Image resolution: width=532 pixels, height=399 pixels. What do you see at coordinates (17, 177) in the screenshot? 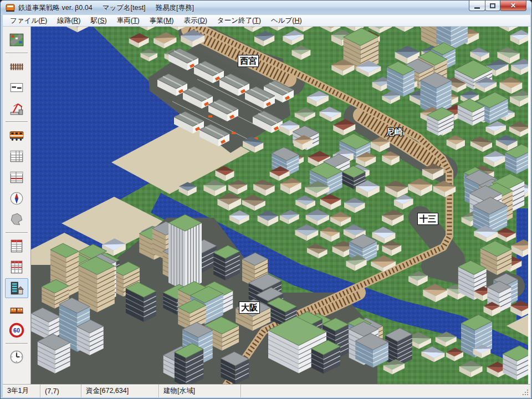
I see `diagram-icon` at bounding box center [17, 177].